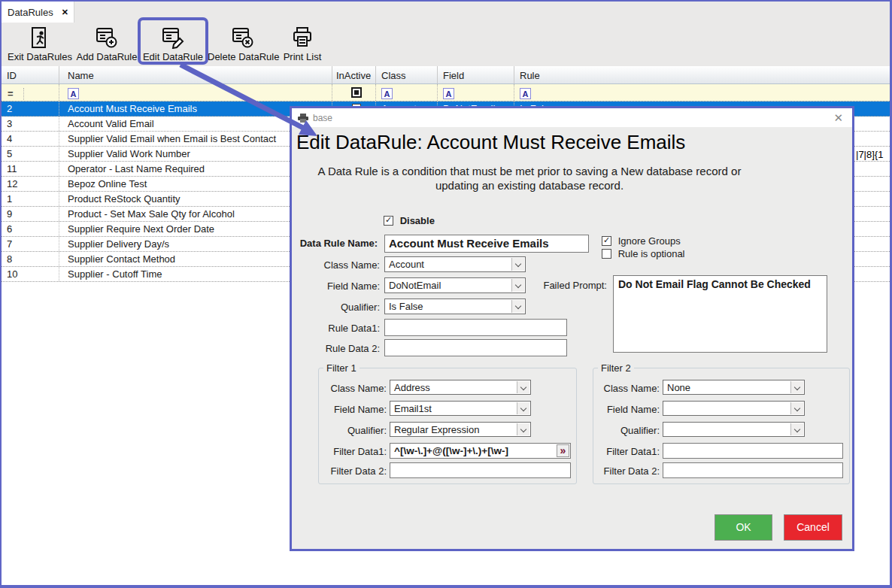 This screenshot has height=588, width=892. I want to click on tab-datarules: DataRules ✕, so click(38, 12).